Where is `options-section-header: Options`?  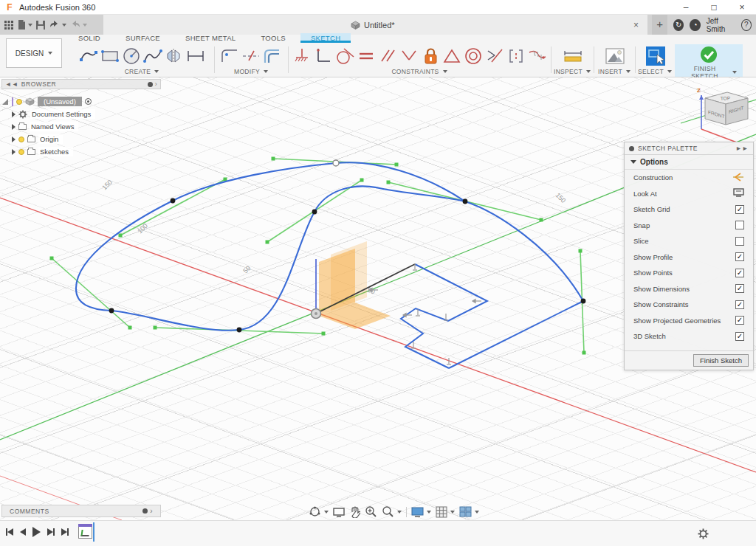 options-section-header: Options is located at coordinates (689, 162).